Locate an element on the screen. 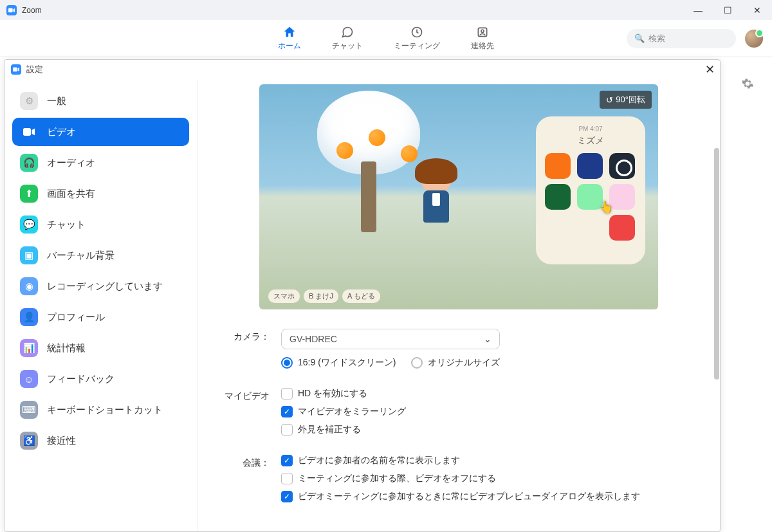 The width and height of the screenshot is (772, 532). myvideo-label: マイビデオ is located at coordinates (249, 395).